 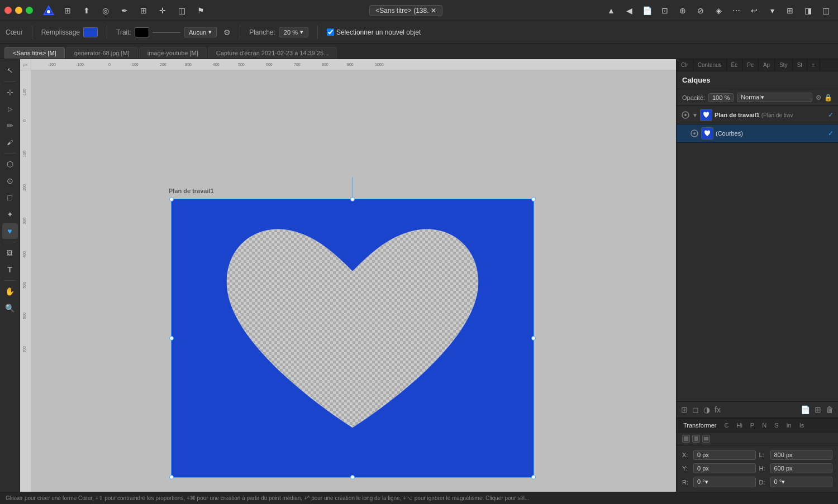 I want to click on arrow-icon: ▲, so click(x=611, y=11).